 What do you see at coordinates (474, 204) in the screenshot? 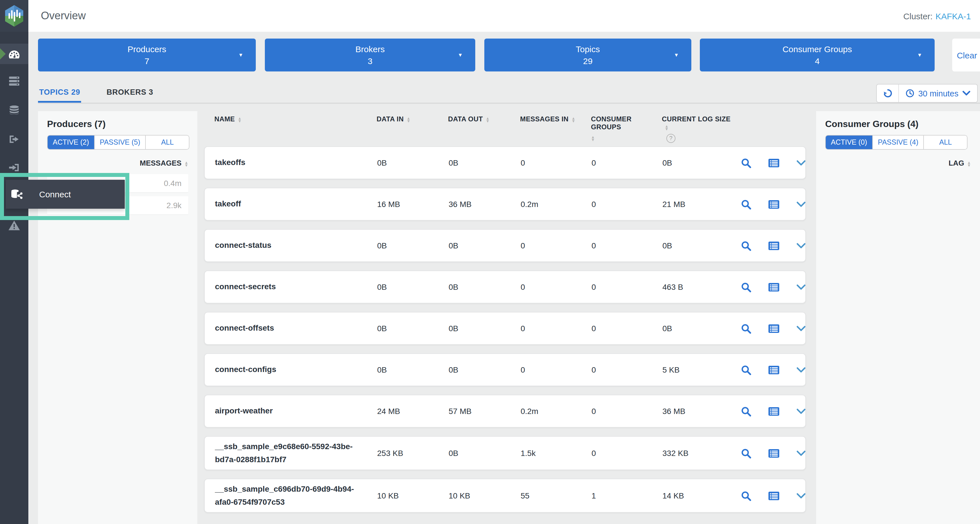
I see `topic-data-out: 36 MB` at bounding box center [474, 204].